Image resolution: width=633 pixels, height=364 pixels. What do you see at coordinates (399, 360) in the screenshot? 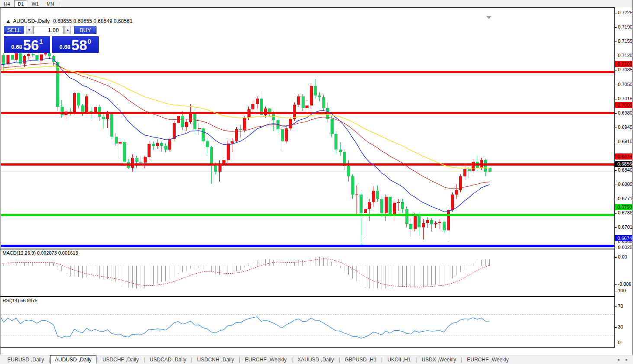
I see `chart-tab-ukoil-h1: UKOil-,H1` at bounding box center [399, 360].